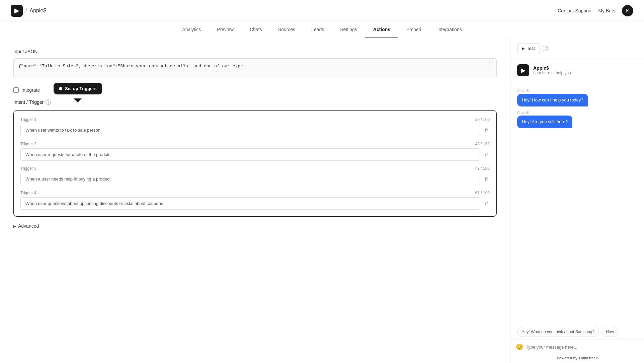  I want to click on nav-item-sources: Sources, so click(287, 30).